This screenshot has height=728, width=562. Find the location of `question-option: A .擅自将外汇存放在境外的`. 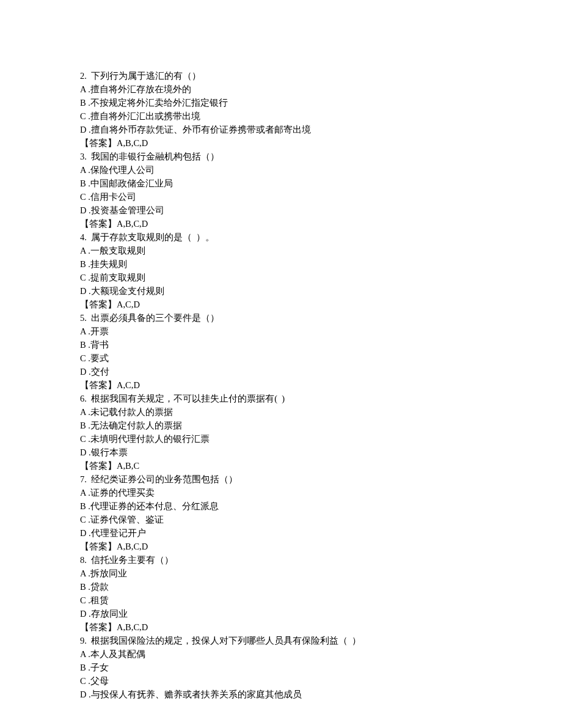

question-option: A .擅自将外汇存放在境外的 is located at coordinates (321, 89).